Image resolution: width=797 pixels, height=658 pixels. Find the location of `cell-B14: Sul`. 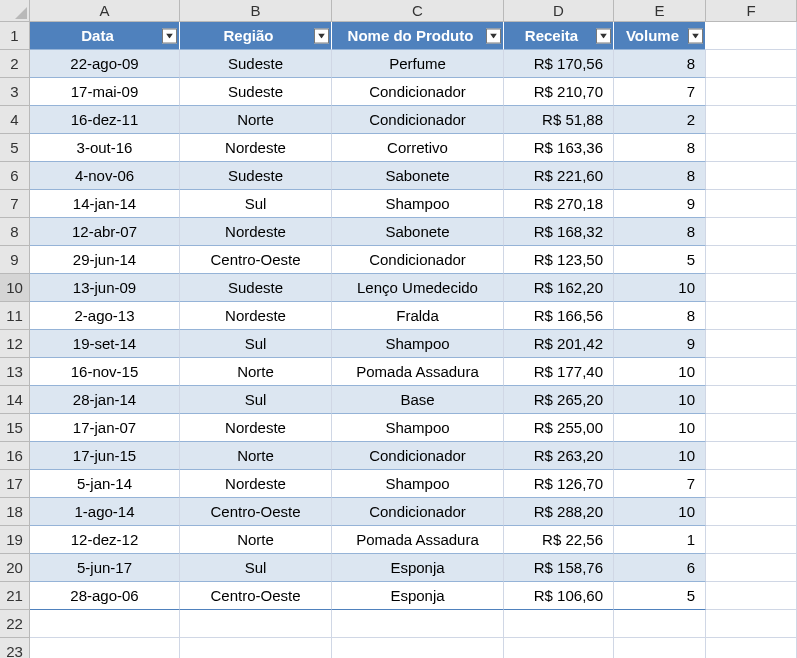

cell-B14: Sul is located at coordinates (256, 400).